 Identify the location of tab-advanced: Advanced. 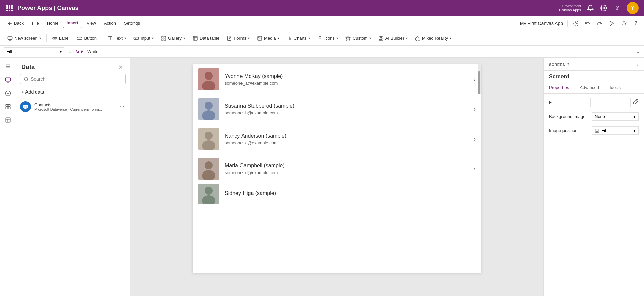
(589, 88).